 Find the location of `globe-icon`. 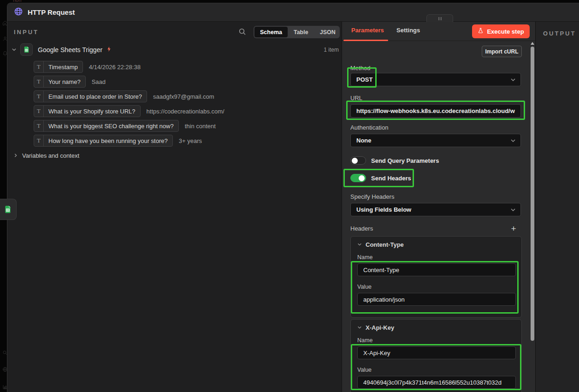

globe-icon is located at coordinates (18, 12).